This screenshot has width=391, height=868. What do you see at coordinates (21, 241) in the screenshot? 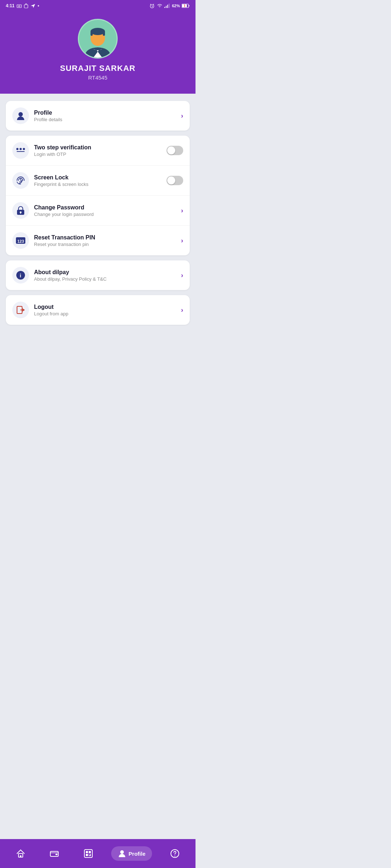
I see `svg-text: 123` at bounding box center [21, 241].